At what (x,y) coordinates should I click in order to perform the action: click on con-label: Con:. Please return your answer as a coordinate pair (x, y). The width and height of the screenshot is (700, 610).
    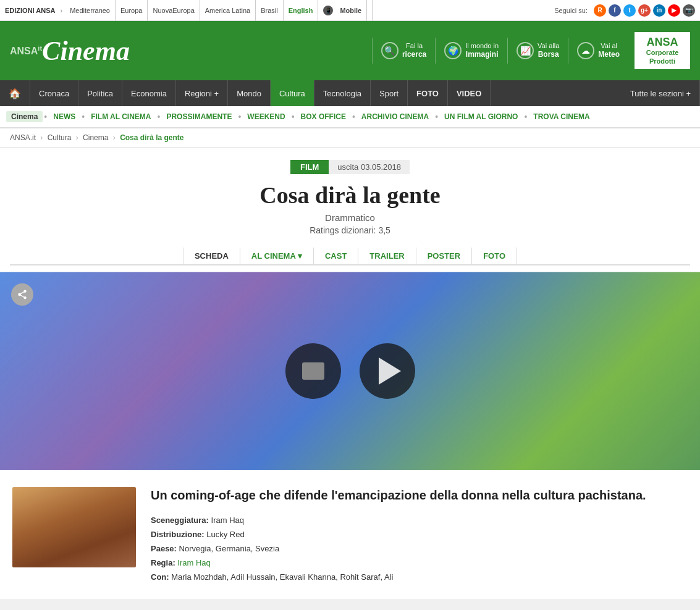
    Looking at the image, I should click on (160, 577).